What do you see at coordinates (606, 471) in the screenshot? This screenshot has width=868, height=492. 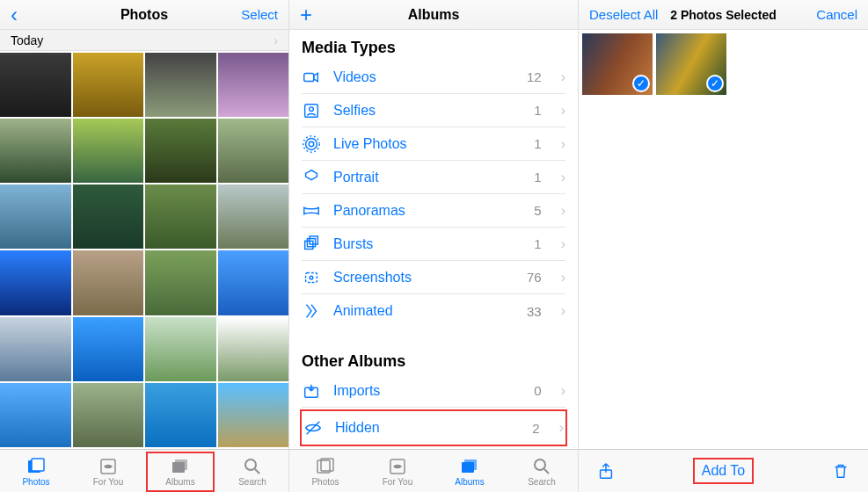 I see `share-icon` at bounding box center [606, 471].